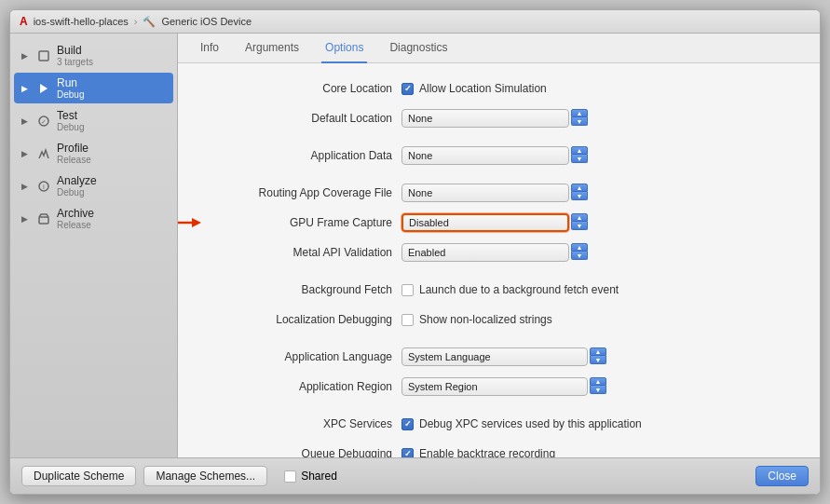 Image resolution: width=830 pixels, height=504 pixels. I want to click on application-data-stepper-down: ▼, so click(579, 158).